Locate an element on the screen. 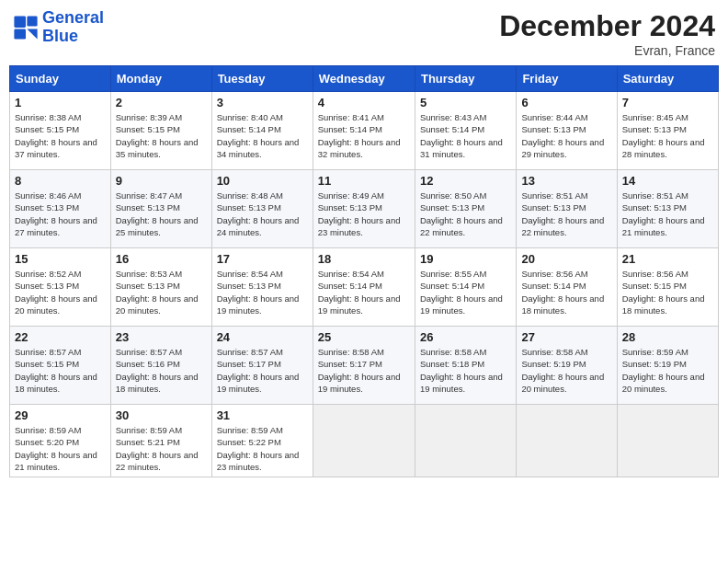 Image resolution: width=728 pixels, height=563 pixels. calendar-cell: 1Sunrise: 8:38 AMSunset: 5:15 PMDaylight… is located at coordinates (61, 131).